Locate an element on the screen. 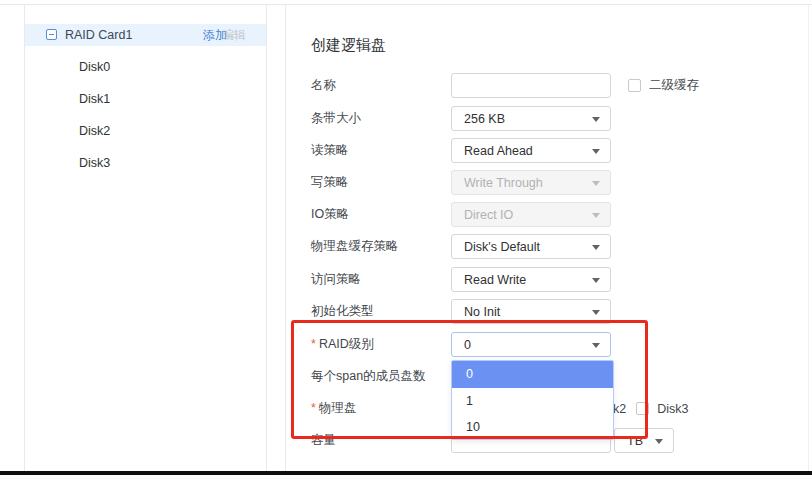 This screenshot has height=479, width=812. row-span-members: 每个span的成员盘数 is located at coordinates (381, 376).